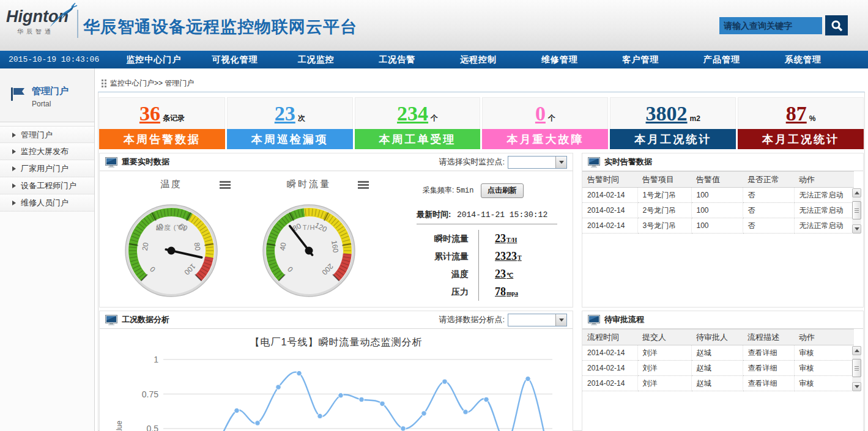  What do you see at coordinates (438, 190) in the screenshot?
I see `freq-label: 采集频率:` at bounding box center [438, 190].